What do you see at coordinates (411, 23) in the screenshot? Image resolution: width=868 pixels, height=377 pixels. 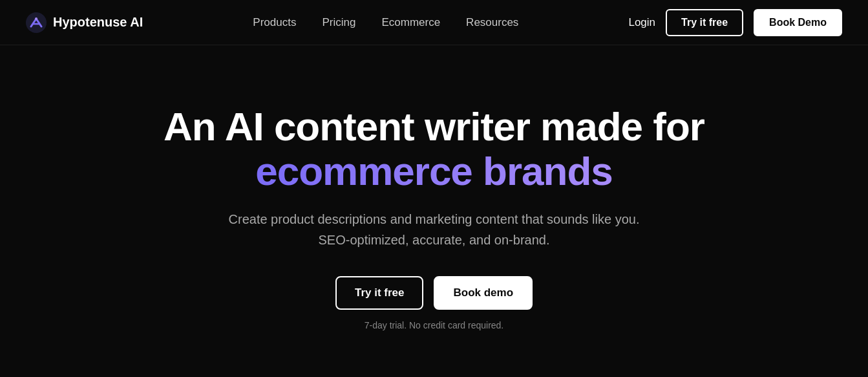 I see `nav-link-ecommerce: Ecommerce` at bounding box center [411, 23].